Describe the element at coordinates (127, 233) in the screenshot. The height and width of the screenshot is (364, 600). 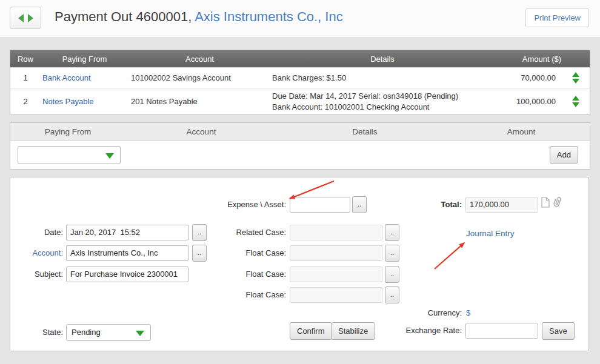
I see `date-input: Jan 20, 2017 15:52` at that location.